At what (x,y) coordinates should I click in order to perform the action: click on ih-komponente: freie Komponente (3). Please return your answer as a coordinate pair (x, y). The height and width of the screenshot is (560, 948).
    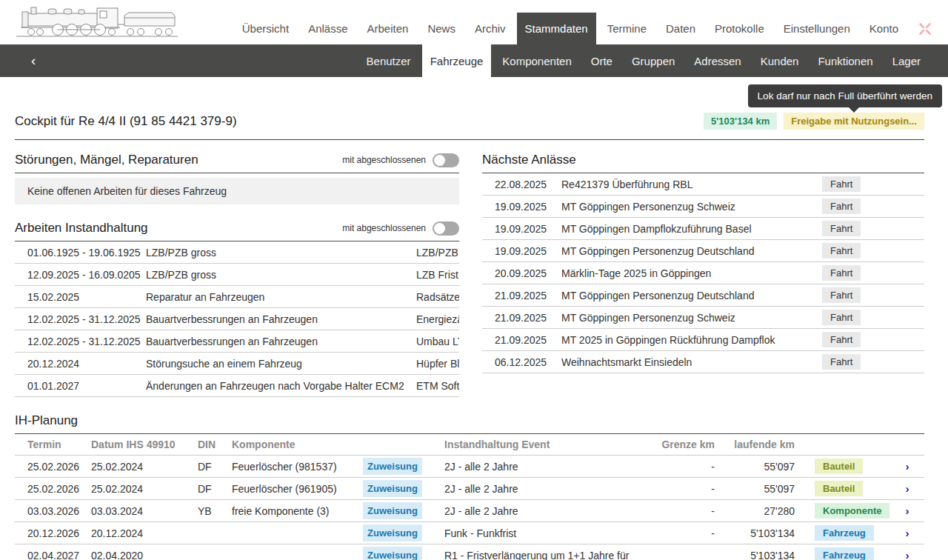
    Looking at the image, I should click on (298, 511).